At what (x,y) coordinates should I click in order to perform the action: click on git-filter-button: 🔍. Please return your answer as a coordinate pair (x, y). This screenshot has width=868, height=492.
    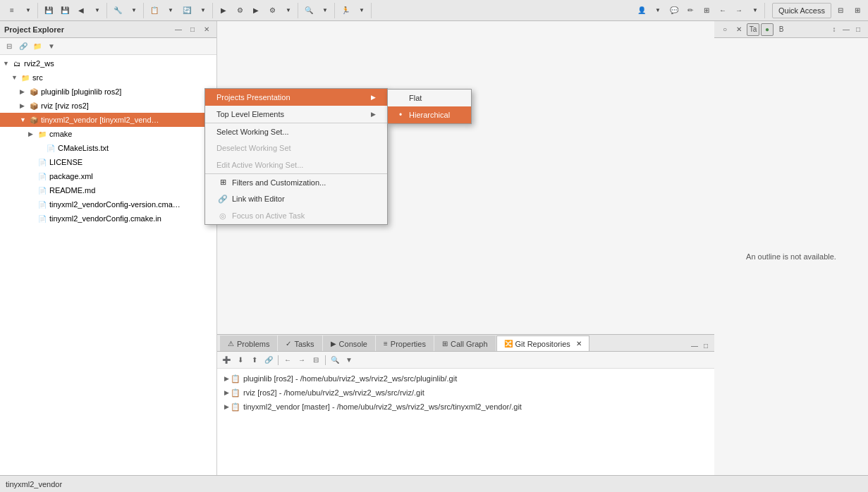
    Looking at the image, I should click on (335, 360).